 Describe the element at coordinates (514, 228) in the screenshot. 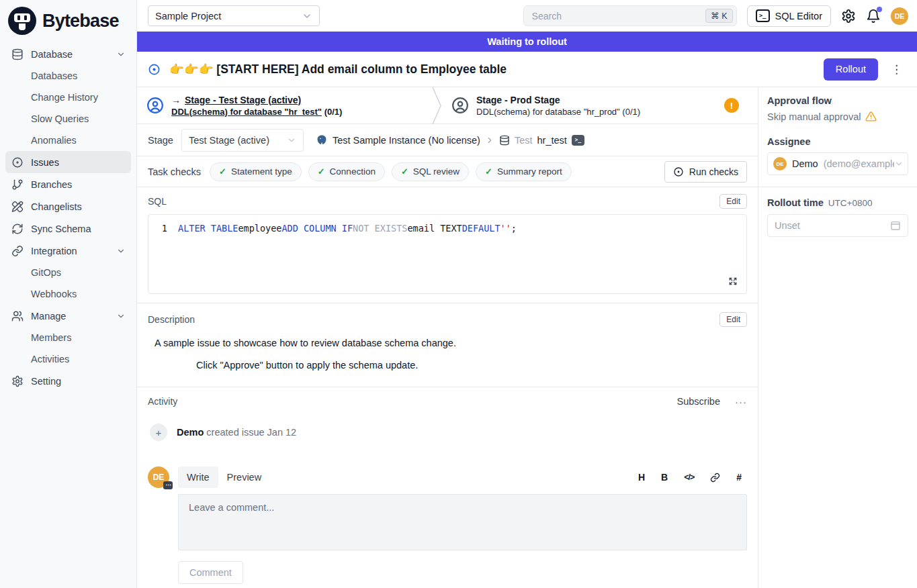

I see `sql-token: ;` at that location.